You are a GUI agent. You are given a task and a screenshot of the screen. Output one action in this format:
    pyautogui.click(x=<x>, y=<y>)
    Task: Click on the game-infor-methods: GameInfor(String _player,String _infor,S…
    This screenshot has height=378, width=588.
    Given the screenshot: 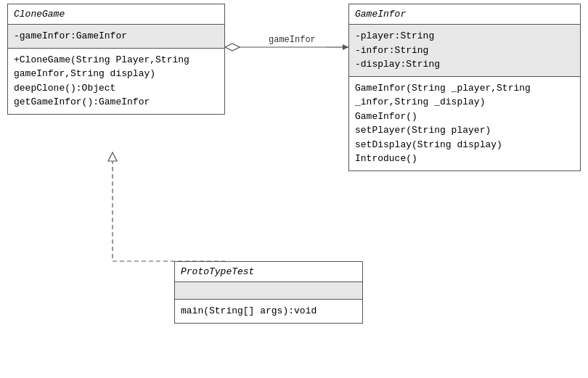 What is the action you would take?
    pyautogui.click(x=465, y=123)
    